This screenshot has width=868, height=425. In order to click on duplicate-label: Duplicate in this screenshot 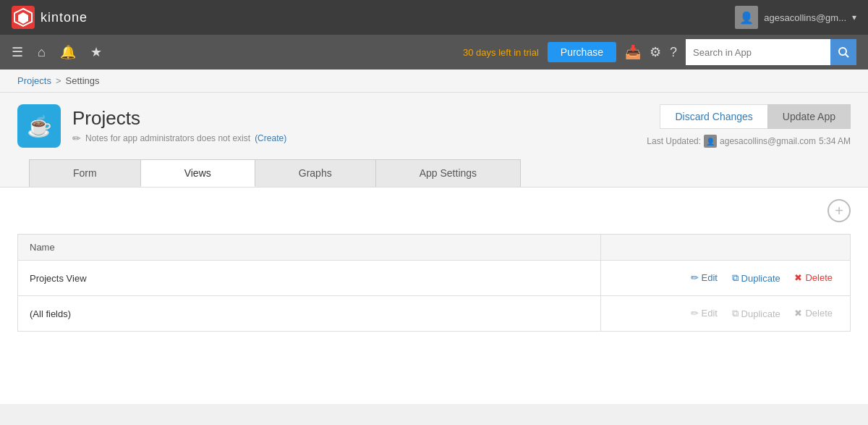, I will do `click(761, 278)`.